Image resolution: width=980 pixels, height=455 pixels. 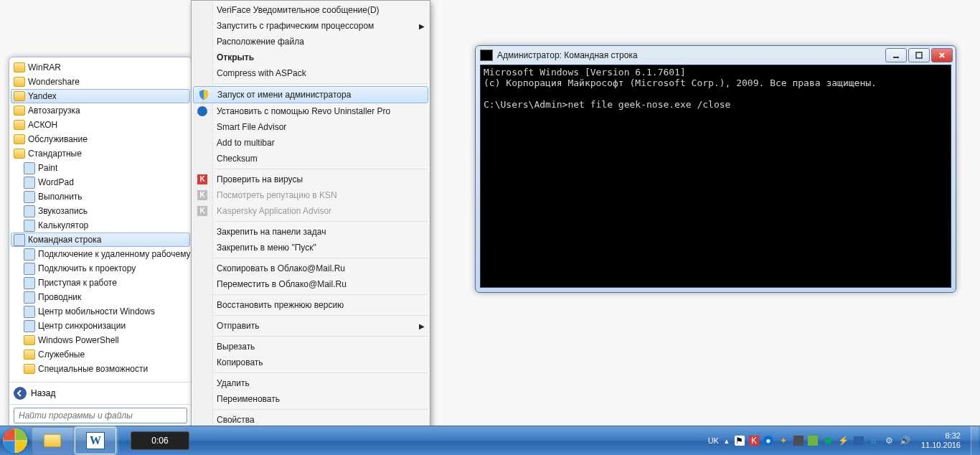 I want to click on start-item-7: Paint, so click(x=100, y=168).